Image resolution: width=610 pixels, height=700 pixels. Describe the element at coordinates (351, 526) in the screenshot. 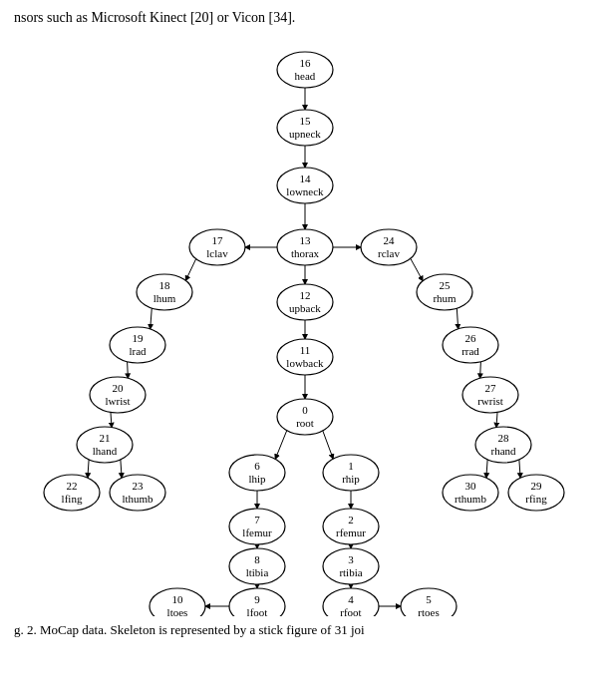

I see `node-2: 2rfemur` at that location.